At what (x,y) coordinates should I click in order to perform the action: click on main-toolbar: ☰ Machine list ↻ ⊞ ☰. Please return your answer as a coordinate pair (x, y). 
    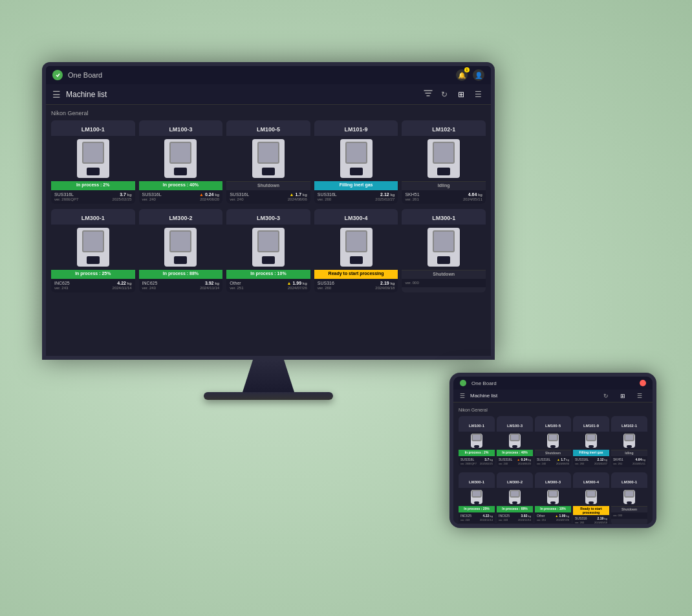
    Looking at the image, I should click on (268, 94).